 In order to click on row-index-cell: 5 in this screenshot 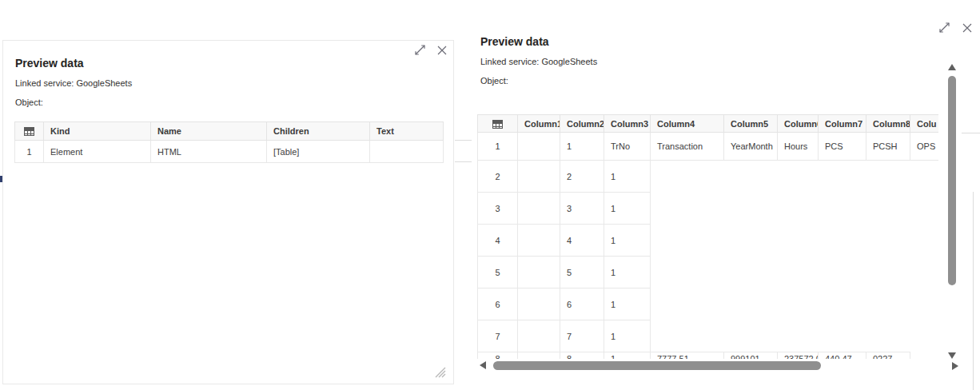, I will do `click(498, 273)`.